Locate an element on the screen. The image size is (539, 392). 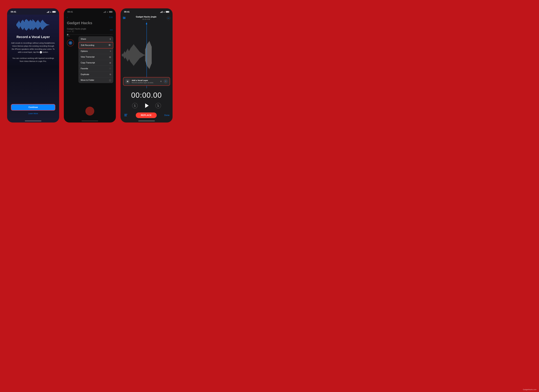
context-view-transcript: View Transcript ▤ is located at coordinates (96, 57).